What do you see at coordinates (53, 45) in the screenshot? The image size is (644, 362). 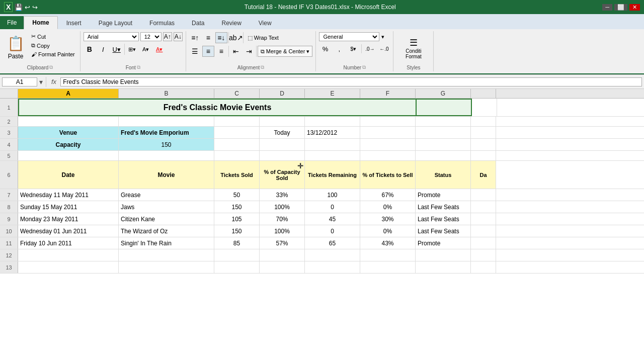 I see `copy-button: ⧉ Copy` at bounding box center [53, 45].